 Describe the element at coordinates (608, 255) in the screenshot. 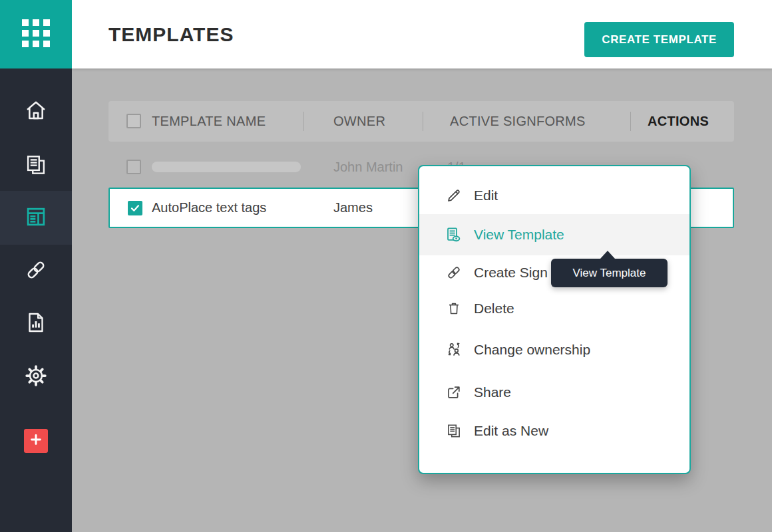

I see `tooltip-arrow-icon` at that location.